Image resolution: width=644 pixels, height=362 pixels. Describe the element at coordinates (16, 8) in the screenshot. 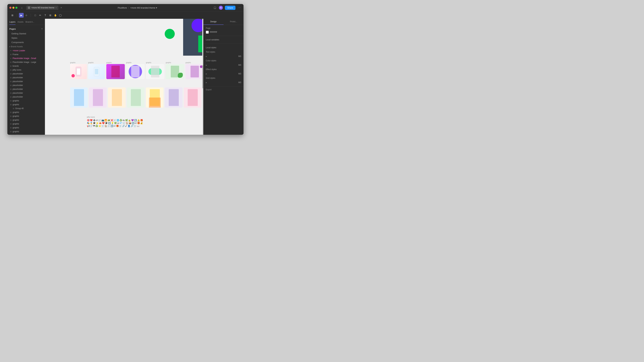

I see `maximize-button` at that location.